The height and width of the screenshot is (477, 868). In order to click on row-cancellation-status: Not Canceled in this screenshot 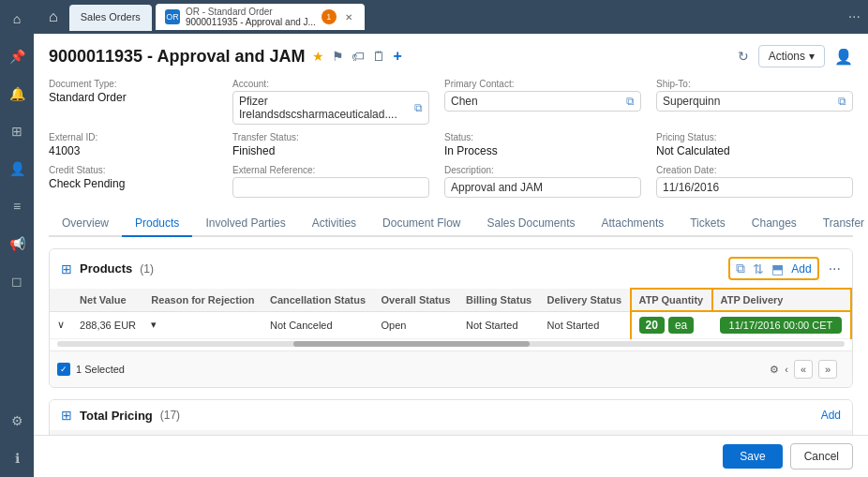, I will do `click(319, 325)`.